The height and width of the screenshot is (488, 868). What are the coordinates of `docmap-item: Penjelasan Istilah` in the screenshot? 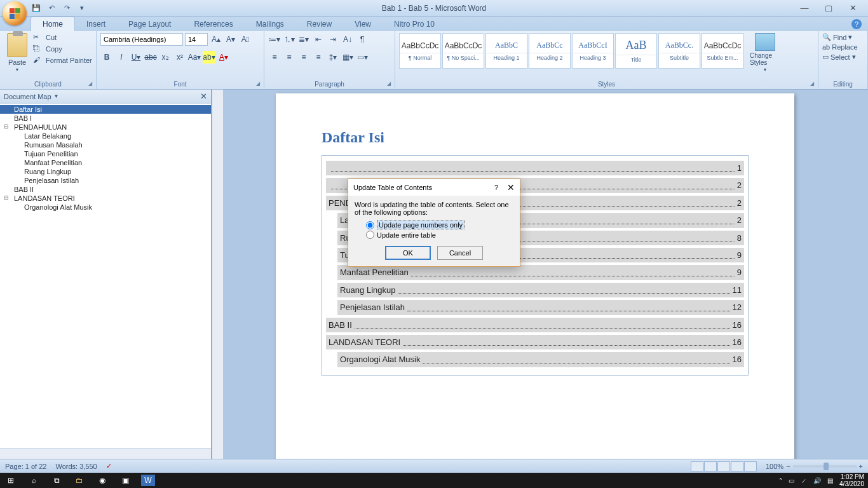 It's located at (105, 180).